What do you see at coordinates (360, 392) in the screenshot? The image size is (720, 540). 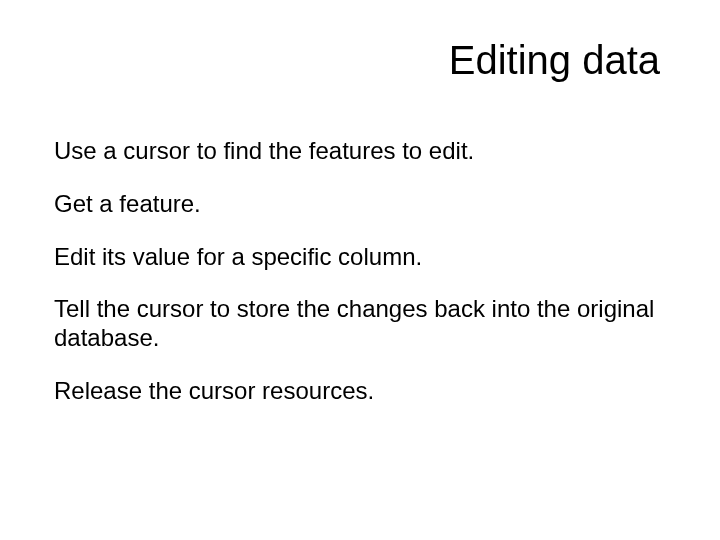 I see `body-paragraph: Release the cursor resources.` at bounding box center [360, 392].